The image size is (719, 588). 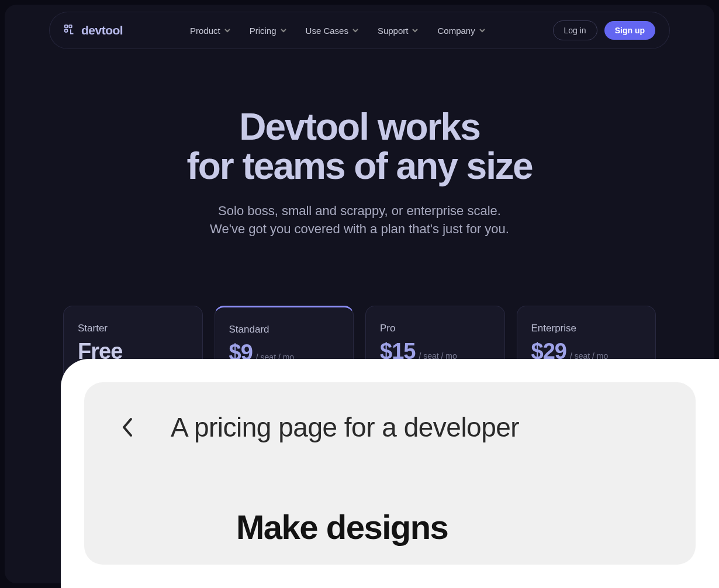 What do you see at coordinates (604, 30) in the screenshot?
I see `nav-actions: Log in Sign up` at bounding box center [604, 30].